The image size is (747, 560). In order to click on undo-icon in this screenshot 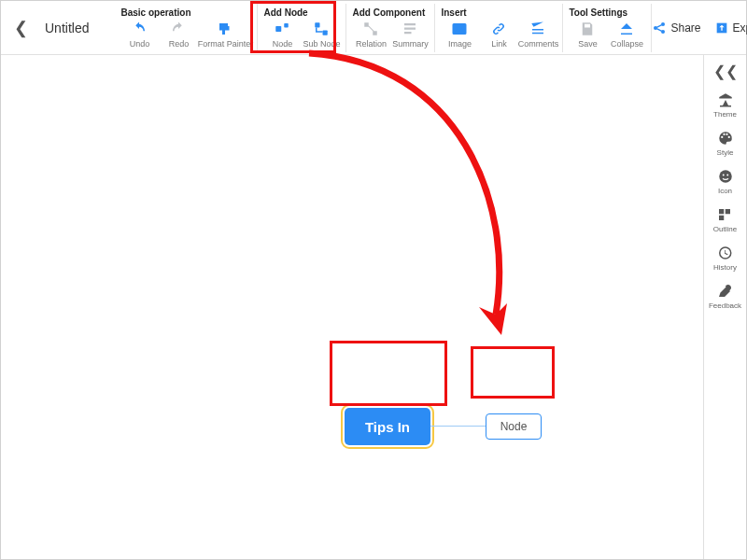, I will do `click(139, 29)`.